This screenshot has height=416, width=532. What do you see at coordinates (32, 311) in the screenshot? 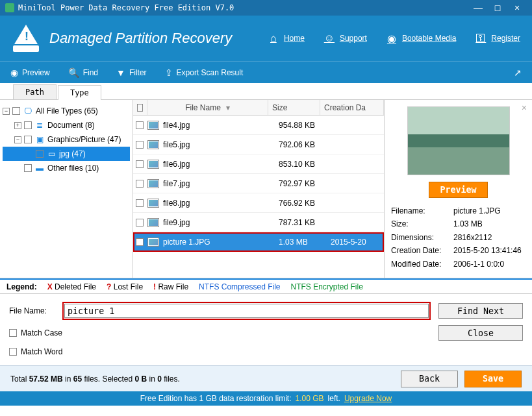
I see `filename-label: File Name:` at bounding box center [32, 311].